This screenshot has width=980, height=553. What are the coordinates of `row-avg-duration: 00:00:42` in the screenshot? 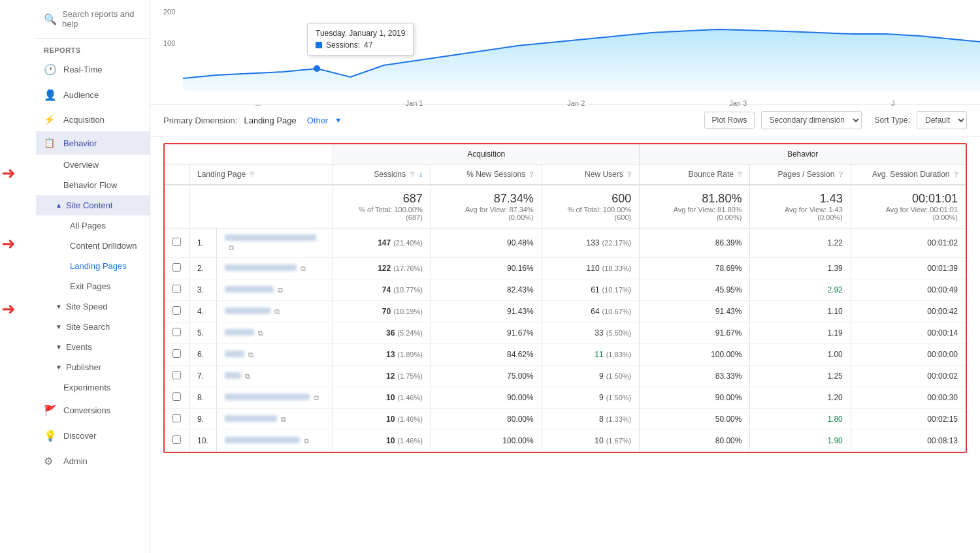 It's located at (908, 312).